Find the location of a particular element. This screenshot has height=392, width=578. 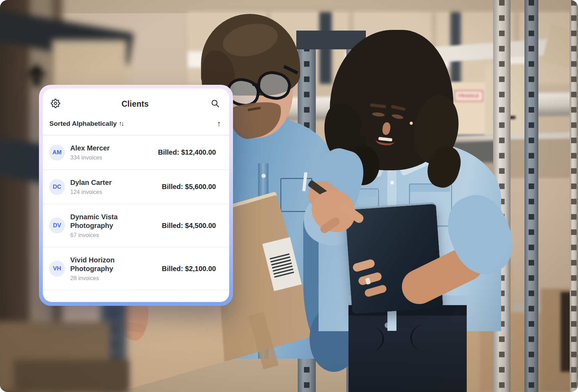

avatar: VH is located at coordinates (57, 269).